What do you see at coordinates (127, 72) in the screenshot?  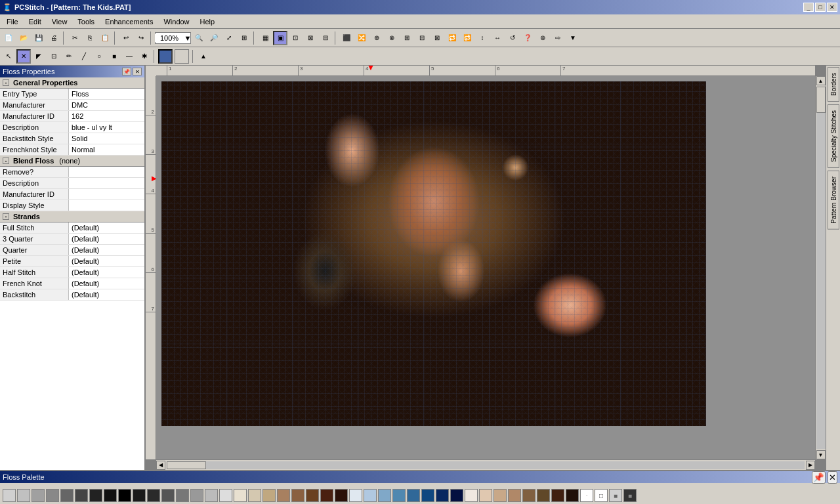 I see `panel-pin-button: 📌` at bounding box center [127, 72].